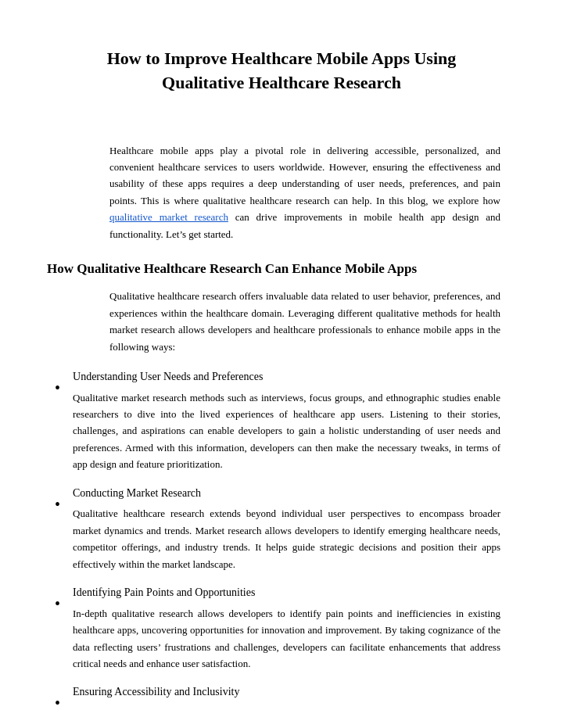 The height and width of the screenshot is (728, 563). What do you see at coordinates (294, 629) in the screenshot?
I see `bullet-content: Identifying Pain Points and Opportunitie…` at bounding box center [294, 629].